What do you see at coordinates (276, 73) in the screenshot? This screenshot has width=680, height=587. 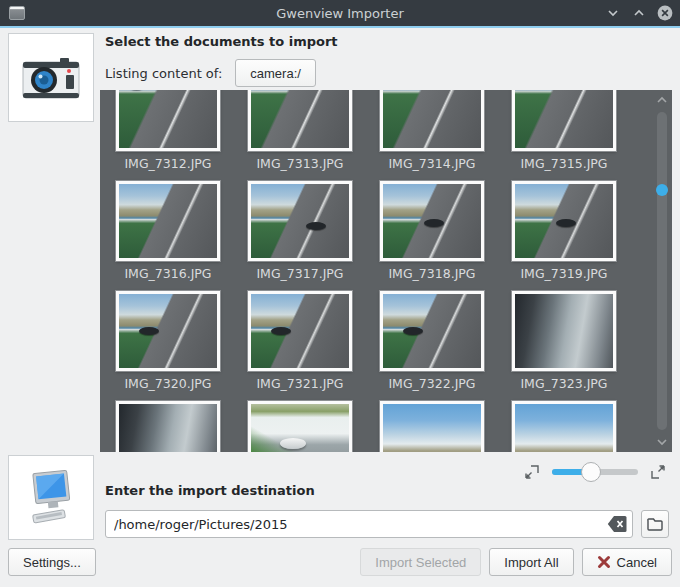 I see `camera-source-button: camera:/` at bounding box center [276, 73].